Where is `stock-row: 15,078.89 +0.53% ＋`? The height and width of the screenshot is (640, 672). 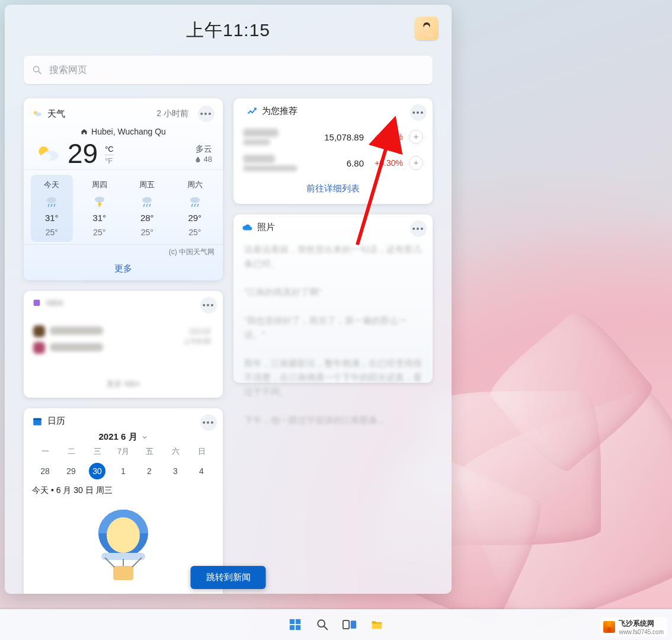 stock-row: 15,078.89 +0.53% ＋ is located at coordinates (333, 137).